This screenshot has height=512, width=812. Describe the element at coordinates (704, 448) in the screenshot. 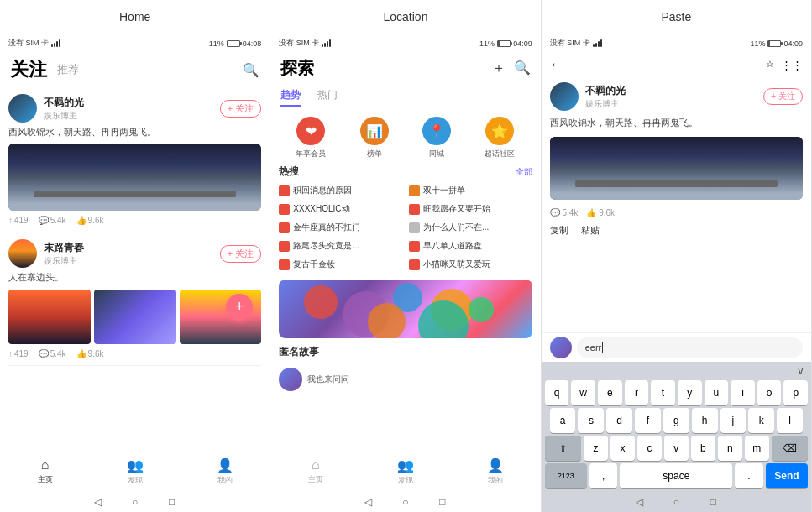

I see `key-b: b` at that location.